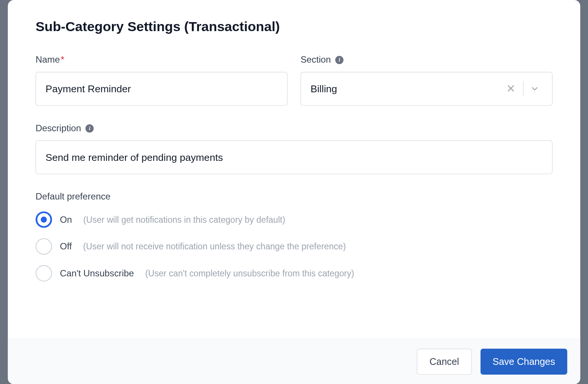 This screenshot has height=384, width=588. What do you see at coordinates (294, 246) in the screenshot?
I see `radio-off: Off (User will not receive notification …` at bounding box center [294, 246].